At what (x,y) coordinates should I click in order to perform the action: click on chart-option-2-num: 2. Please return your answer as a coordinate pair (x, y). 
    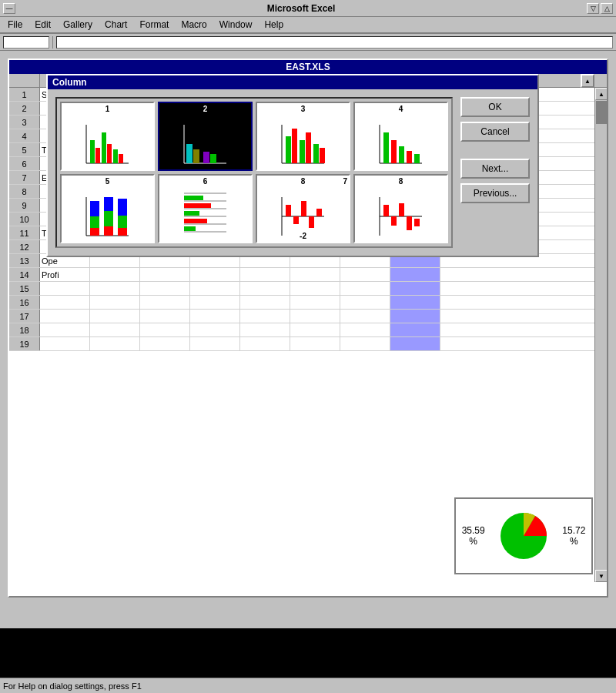
    Looking at the image, I should click on (206, 109).